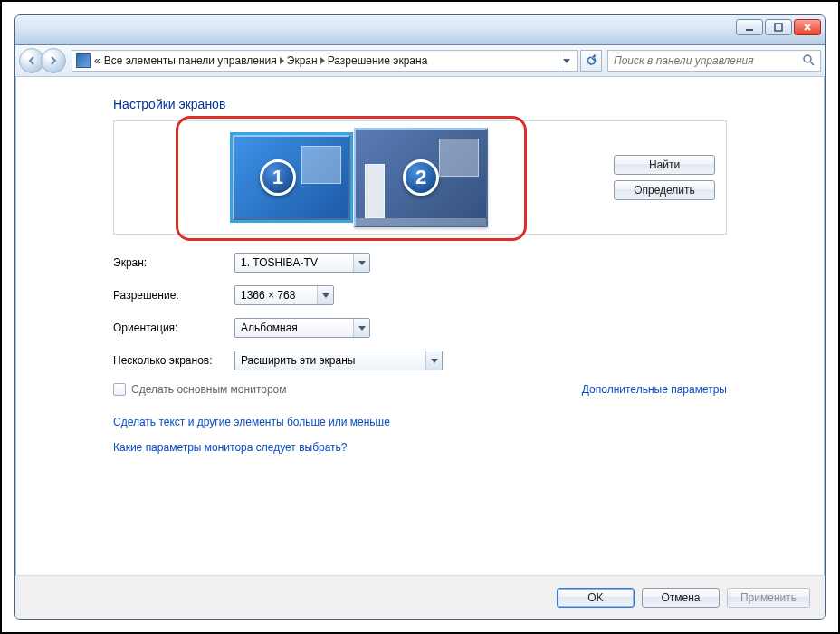  I want to click on breadcrumb-prefix: «, so click(98, 61).